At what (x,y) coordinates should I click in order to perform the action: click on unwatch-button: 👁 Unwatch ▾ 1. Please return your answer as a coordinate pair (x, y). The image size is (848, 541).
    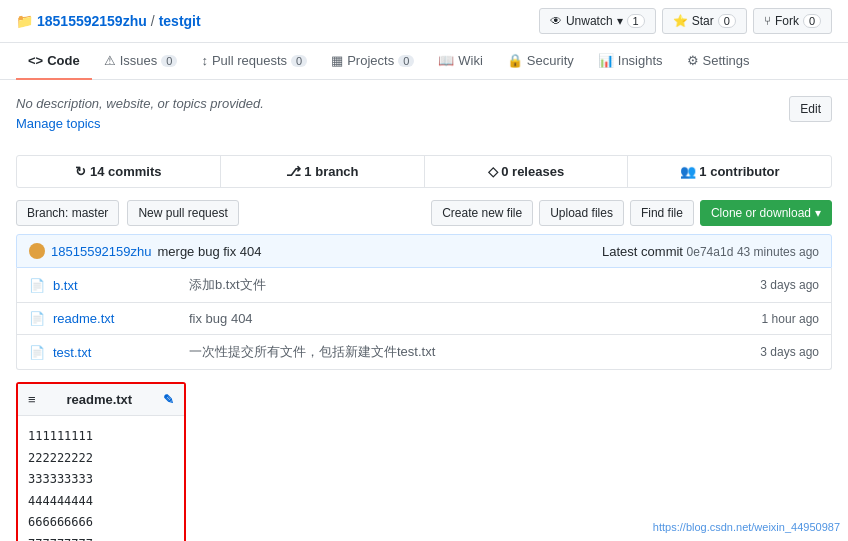
    Looking at the image, I should click on (598, 21).